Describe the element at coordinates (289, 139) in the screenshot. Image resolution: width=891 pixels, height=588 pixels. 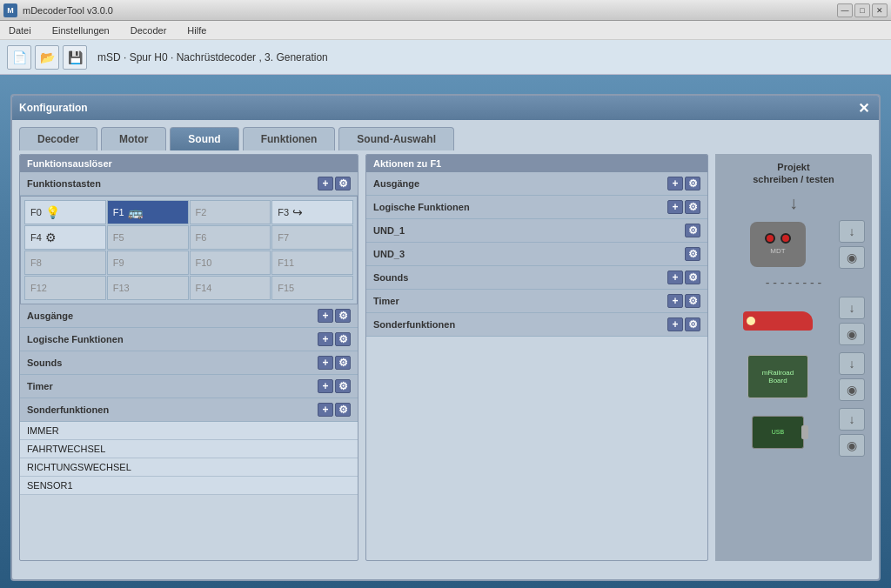
I see `tab-funktionen: Funktionen` at that location.